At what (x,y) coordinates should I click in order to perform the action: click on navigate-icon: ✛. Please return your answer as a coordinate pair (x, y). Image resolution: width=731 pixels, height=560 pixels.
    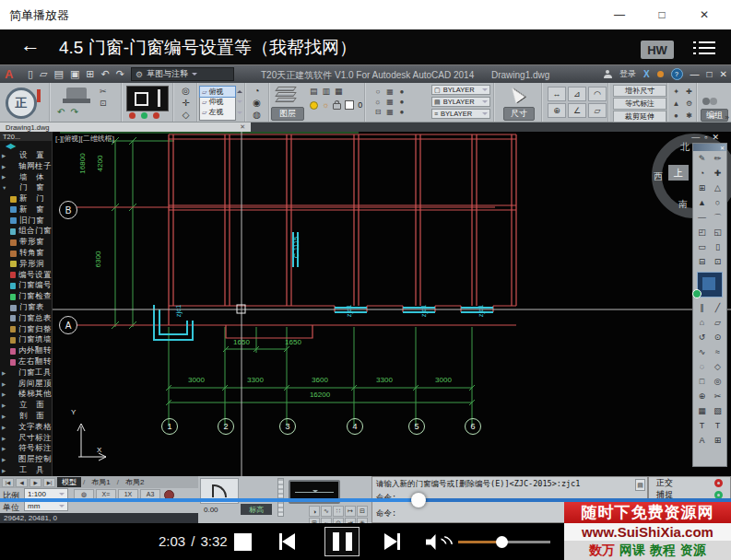
    Looking at the image, I should click on (185, 103).